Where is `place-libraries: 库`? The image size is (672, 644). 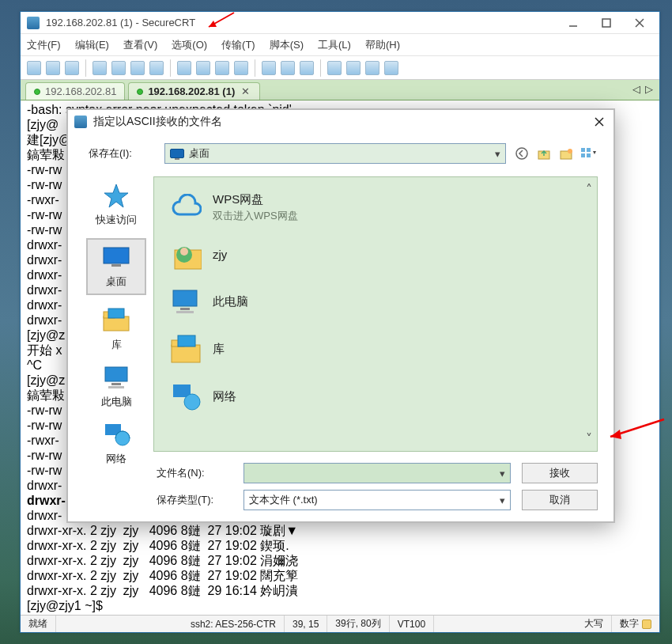
place-libraries: 库 is located at coordinates (116, 329).